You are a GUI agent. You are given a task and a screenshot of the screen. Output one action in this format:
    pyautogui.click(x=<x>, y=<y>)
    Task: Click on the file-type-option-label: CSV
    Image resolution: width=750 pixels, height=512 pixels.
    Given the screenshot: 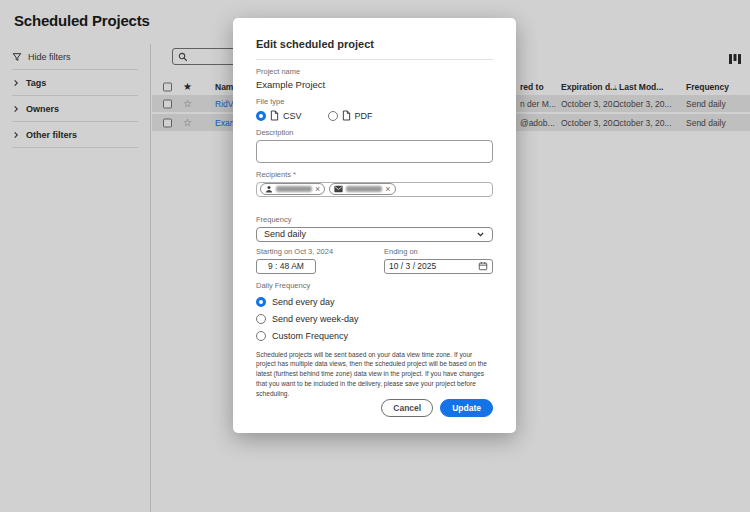 What is the action you would take?
    pyautogui.click(x=292, y=116)
    